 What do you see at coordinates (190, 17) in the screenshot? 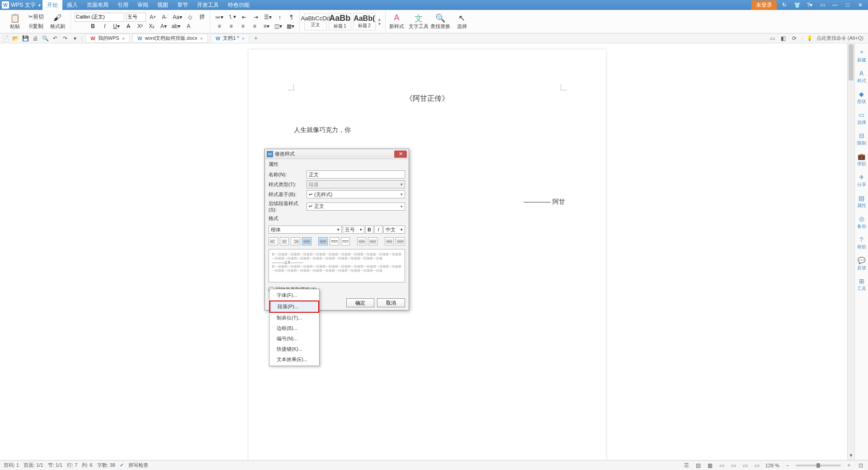
I see `clear-format-button: ◇` at bounding box center [190, 17].